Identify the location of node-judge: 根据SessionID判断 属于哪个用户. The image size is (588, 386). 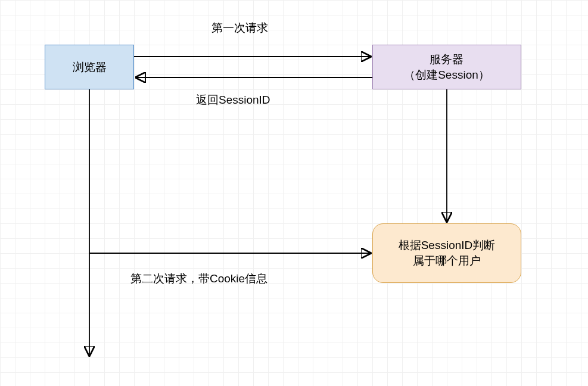
(447, 253).